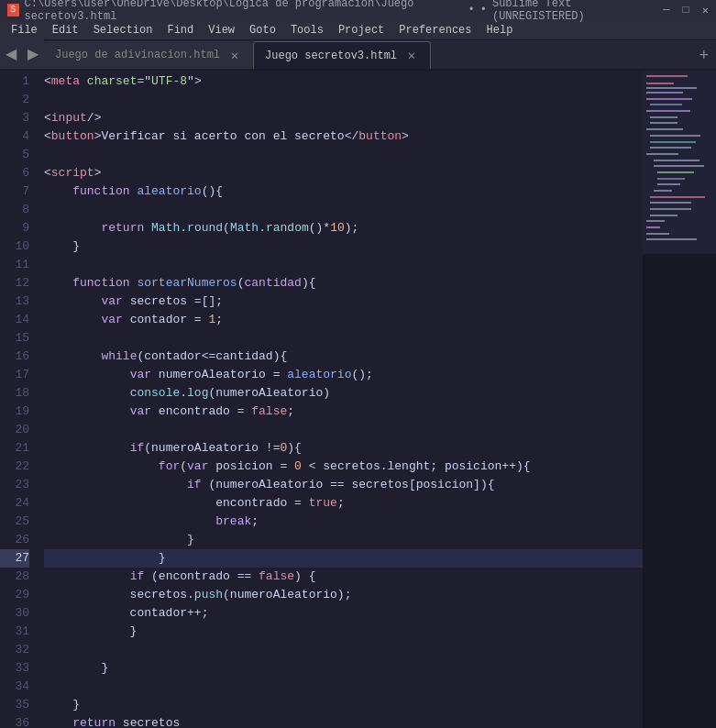 The width and height of the screenshot is (716, 728). What do you see at coordinates (15, 320) in the screenshot?
I see `line-num-14: 14` at bounding box center [15, 320].